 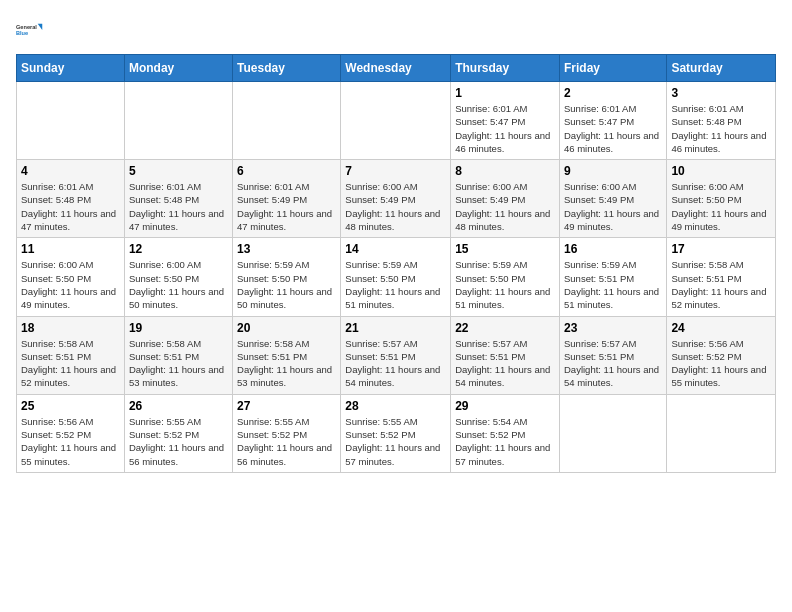 What do you see at coordinates (396, 199) in the screenshot?
I see `calendar-week-row: 4Sunrise: 6:01 AM Sunset: 5:48 PM Daylig…` at bounding box center [396, 199].